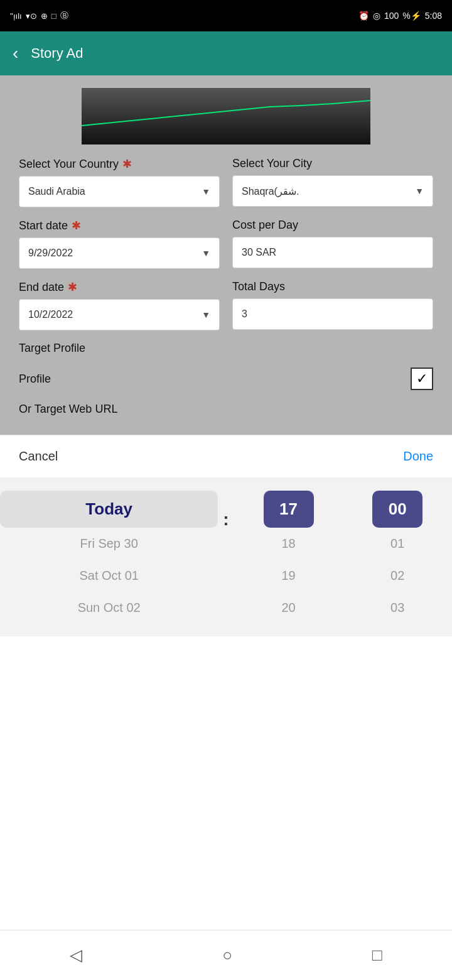  What do you see at coordinates (377, 955) in the screenshot?
I see `recent-nav-icon: □` at bounding box center [377, 955].